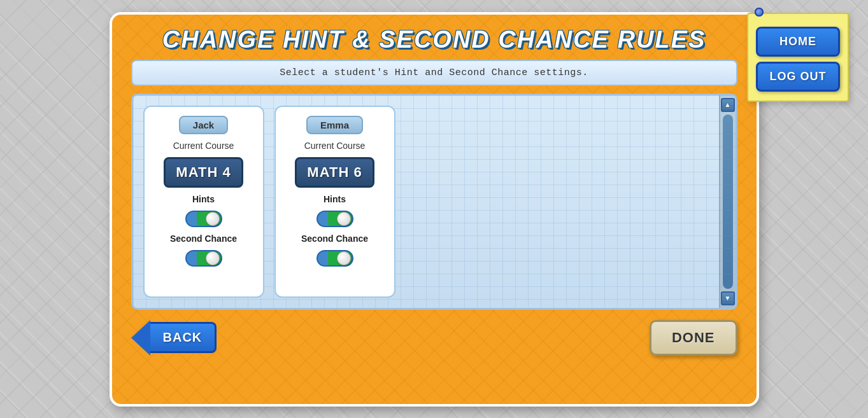 Image resolution: width=868 pixels, height=418 pixels. I want to click on hints-toggle-0: ON, so click(204, 219).